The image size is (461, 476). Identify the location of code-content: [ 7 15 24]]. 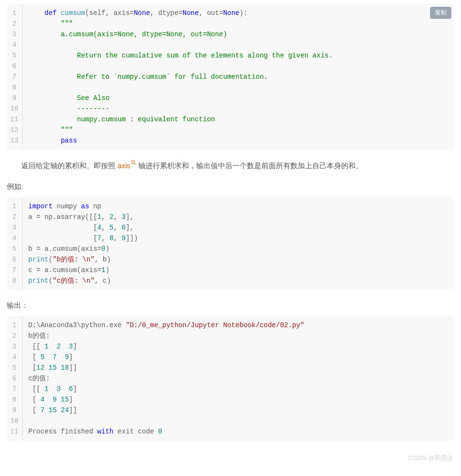
(238, 410).